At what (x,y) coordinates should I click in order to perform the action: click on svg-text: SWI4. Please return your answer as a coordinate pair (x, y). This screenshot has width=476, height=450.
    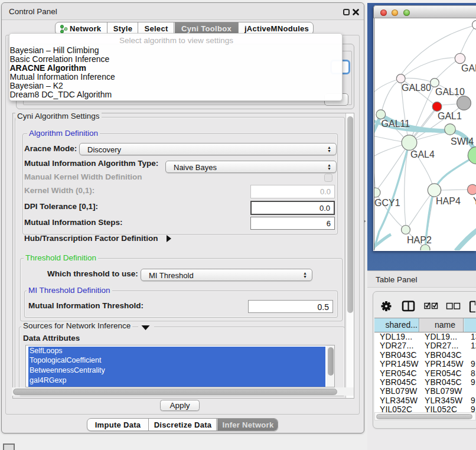
    Looking at the image, I should click on (462, 142).